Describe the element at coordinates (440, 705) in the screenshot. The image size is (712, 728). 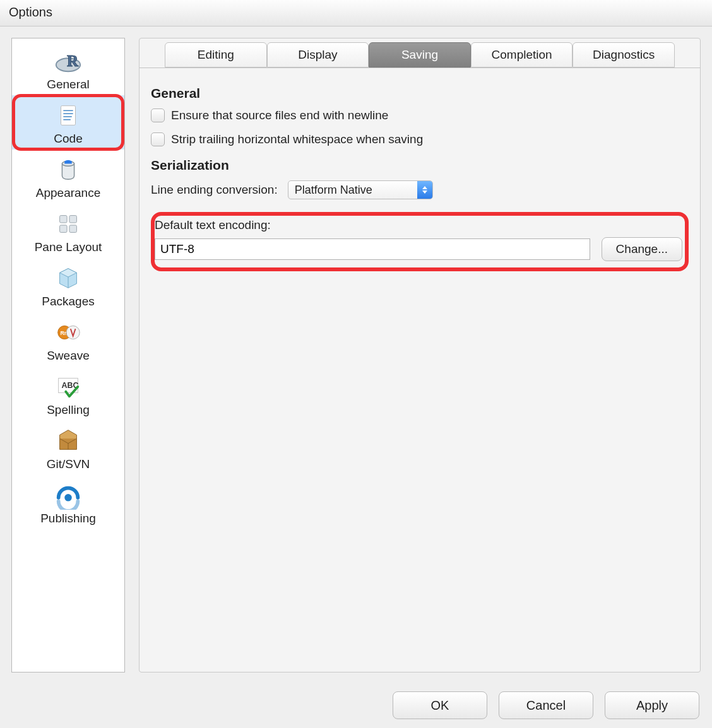
I see `ok-button: OK` at that location.